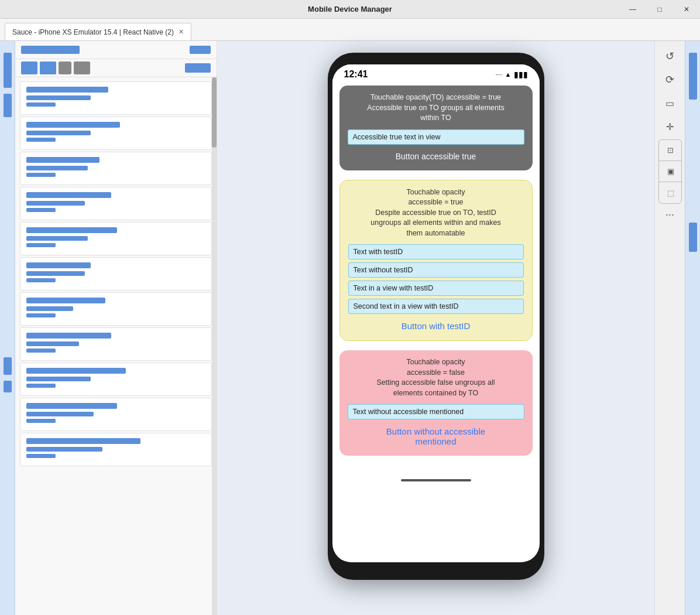 The height and width of the screenshot is (615, 700). Describe the element at coordinates (436, 261) in the screenshot. I see `card-testid: Touchable opacityaccessible = trueDespit…` at that location.